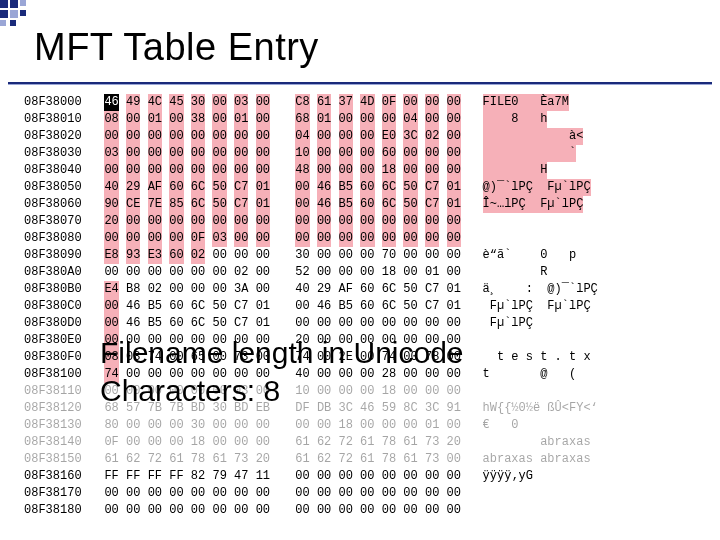 The width and height of the screenshot is (720, 540). What do you see at coordinates (346, 102) in the screenshot?
I see `hex-byte: 37` at bounding box center [346, 102].